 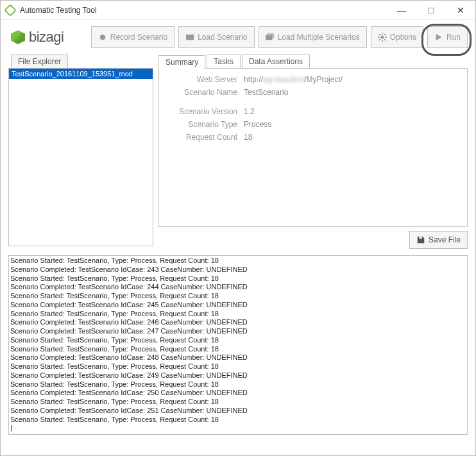 I want to click on load-multiple-button: Load Multiple Scenarios, so click(x=313, y=37).